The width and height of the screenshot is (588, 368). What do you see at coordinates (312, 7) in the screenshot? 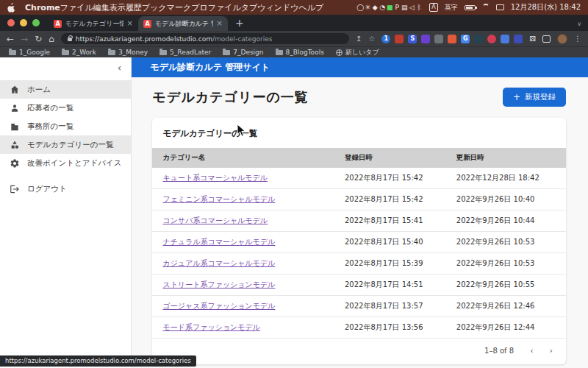
I see `menubar-item: ヘルプ` at bounding box center [312, 7].